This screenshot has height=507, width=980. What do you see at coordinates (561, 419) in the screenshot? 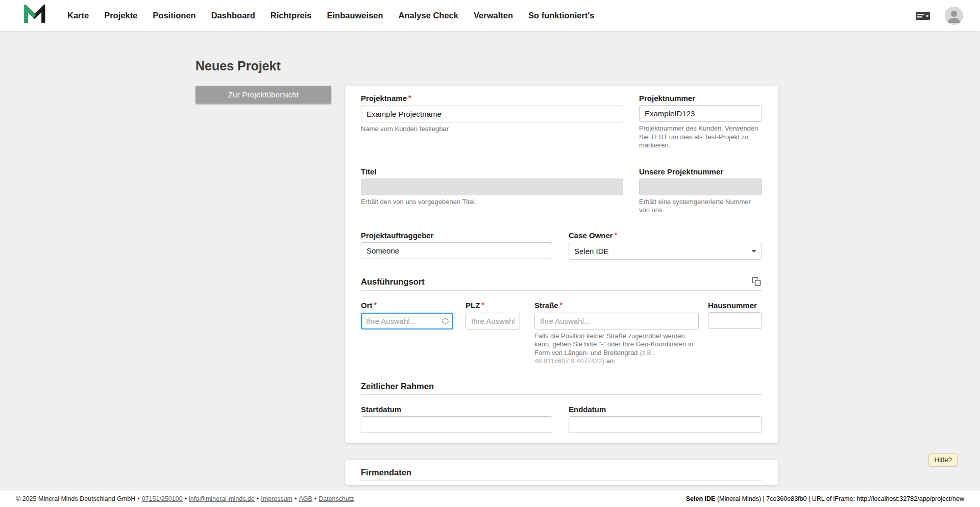
I see `row-startdatum-enddatum: Startdatum Enddatum` at bounding box center [561, 419].